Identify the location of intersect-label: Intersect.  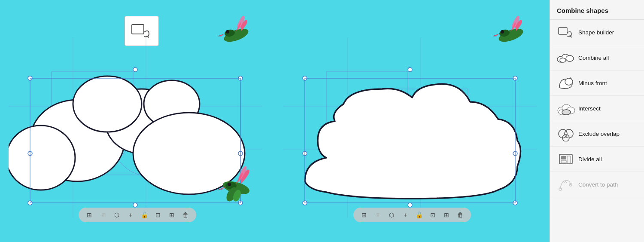
(589, 108).